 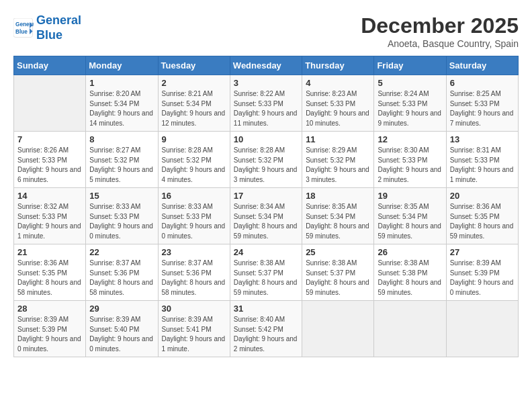 What do you see at coordinates (193, 175) in the screenshot?
I see `daylight-text: Daylight: 9 hours and 4 minutes.` at bounding box center [193, 175].